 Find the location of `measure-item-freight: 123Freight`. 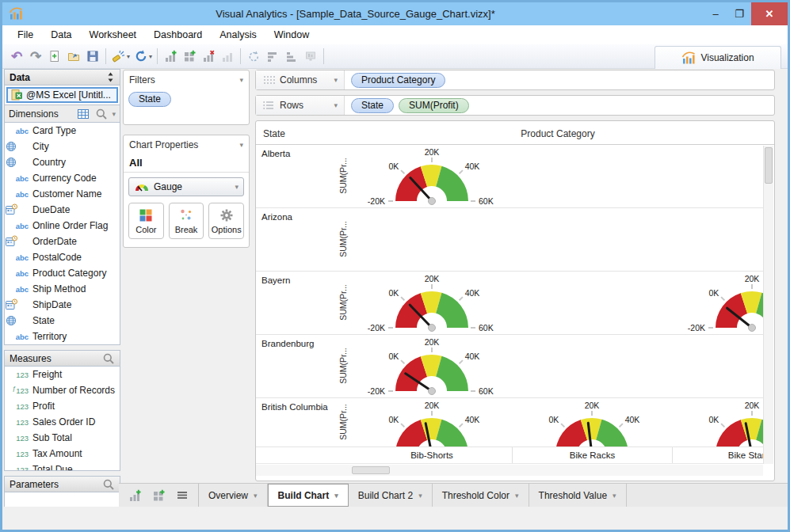

measure-item-freight: 123Freight is located at coordinates (62, 374).